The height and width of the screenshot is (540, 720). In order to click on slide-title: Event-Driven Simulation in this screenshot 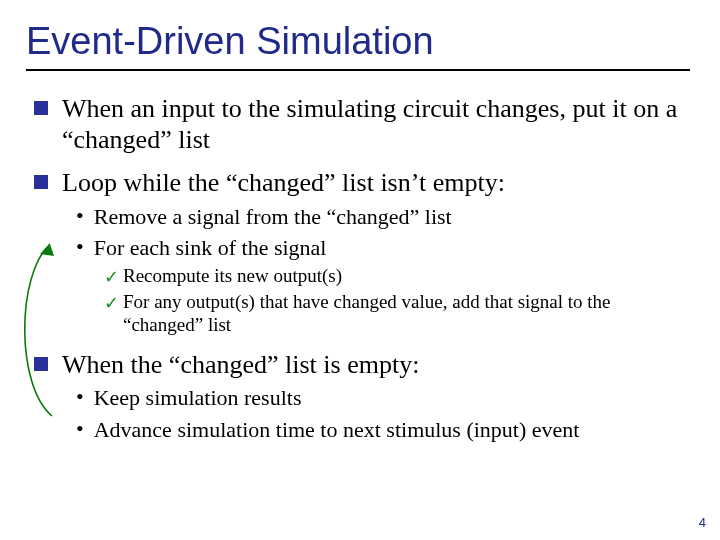, I will do `click(360, 34)`.